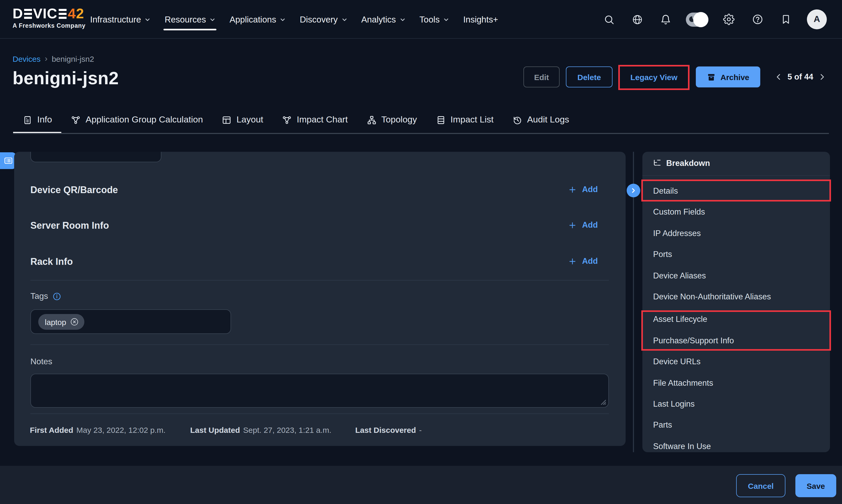  I want to click on clipped-input-field, so click(96, 157).